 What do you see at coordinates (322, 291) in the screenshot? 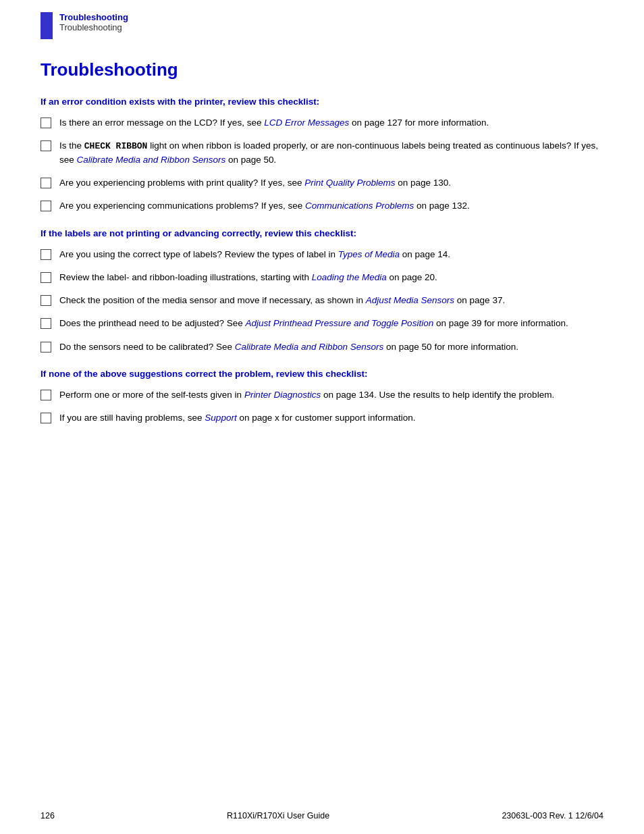
I see `section-labels: If the labels are not printing or advanc…` at bounding box center [322, 291].